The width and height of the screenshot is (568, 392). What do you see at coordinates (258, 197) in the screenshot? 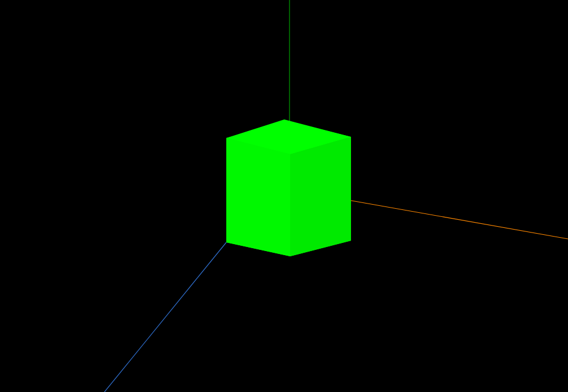
I see `cube-front-face-shade` at bounding box center [258, 197].